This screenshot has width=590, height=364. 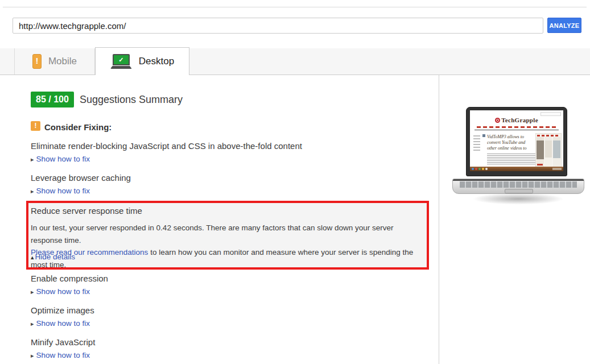 I want to click on highlighted-suggestion-panel: Reduce server response time In our test,…, so click(x=228, y=235).